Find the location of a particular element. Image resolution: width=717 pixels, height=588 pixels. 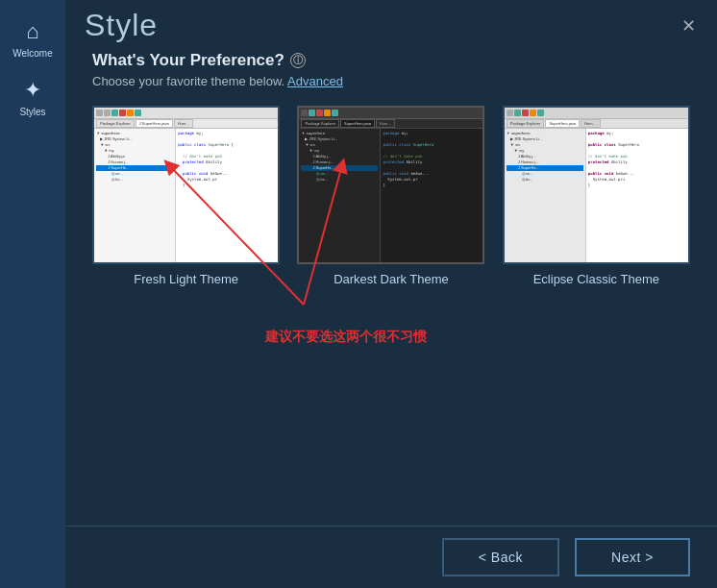

advanced-link: Advanced is located at coordinates (315, 81).